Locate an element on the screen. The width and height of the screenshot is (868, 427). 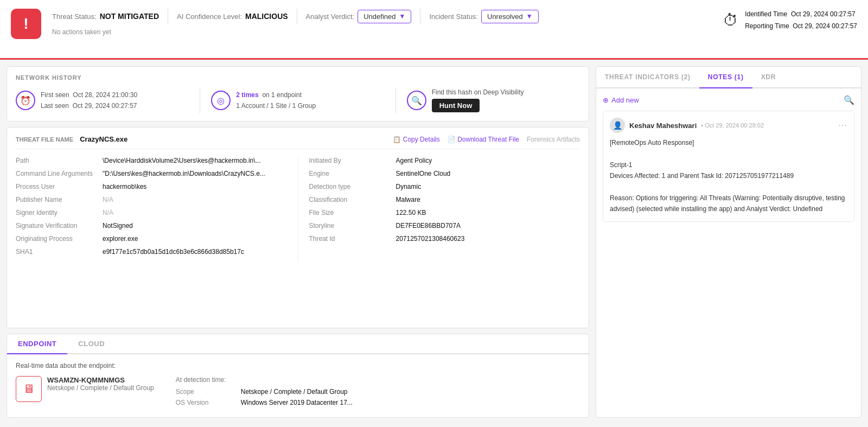
header-times: ⏱ Identified Time Oct 29, 2024 00:27:57 … is located at coordinates (790, 20).